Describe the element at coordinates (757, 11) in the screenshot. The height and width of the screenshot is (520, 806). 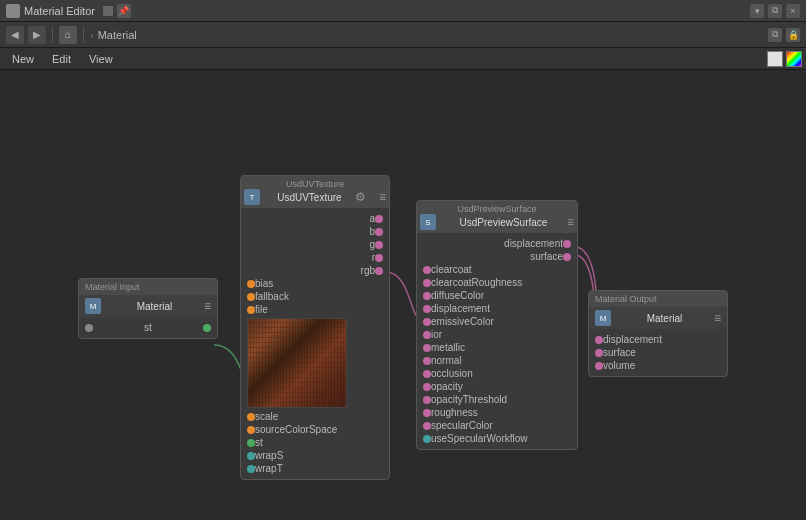
I see `minimize-button: ▾` at that location.